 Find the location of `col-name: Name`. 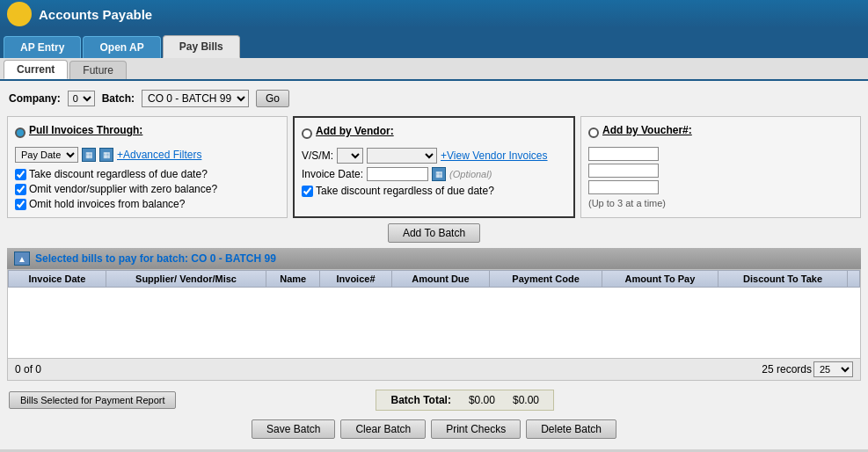

col-name: Name is located at coordinates (294, 280).